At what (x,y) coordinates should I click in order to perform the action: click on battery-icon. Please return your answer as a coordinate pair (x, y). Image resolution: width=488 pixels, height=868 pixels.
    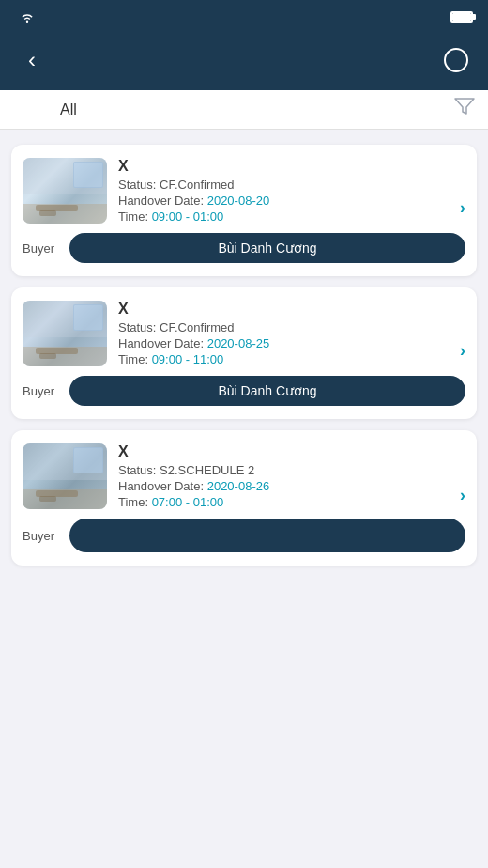
    Looking at the image, I should click on (462, 17).